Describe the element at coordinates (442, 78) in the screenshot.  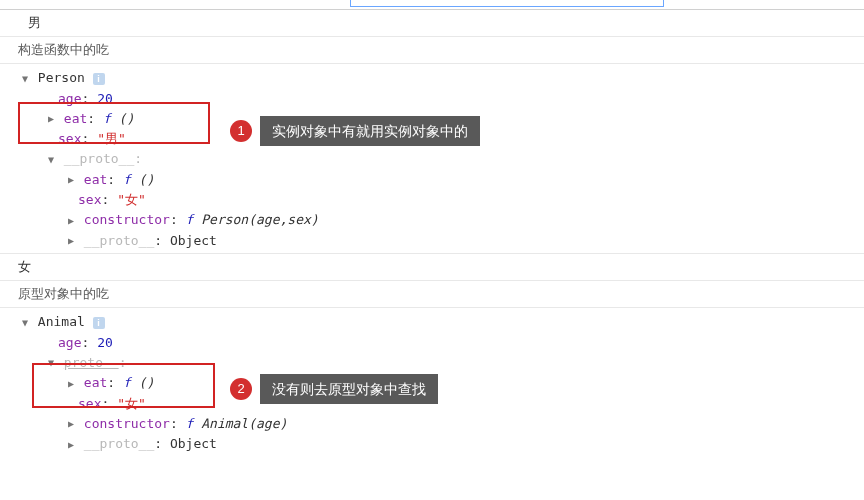
I see `object-row: Person i` at that location.